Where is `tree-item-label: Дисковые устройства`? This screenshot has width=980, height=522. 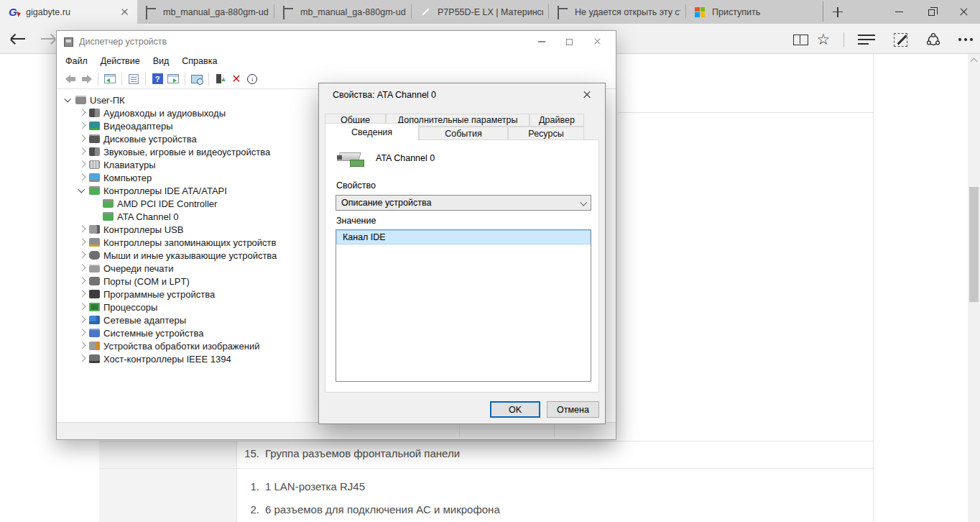 tree-item-label: Дисковые устройства is located at coordinates (150, 139).